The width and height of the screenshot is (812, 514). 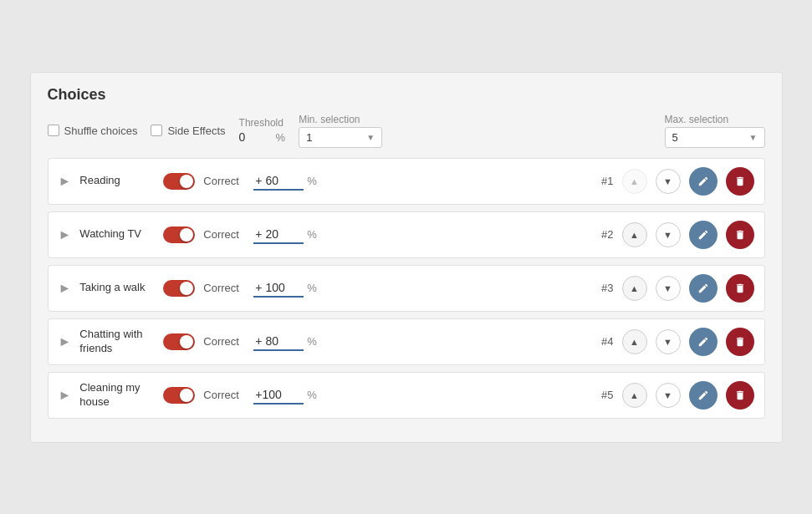 What do you see at coordinates (263, 123) in the screenshot?
I see `threshold-label: Threshold` at bounding box center [263, 123].